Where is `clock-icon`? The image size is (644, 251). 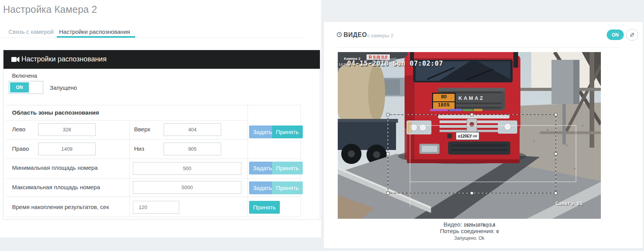 clock-icon is located at coordinates (339, 35).